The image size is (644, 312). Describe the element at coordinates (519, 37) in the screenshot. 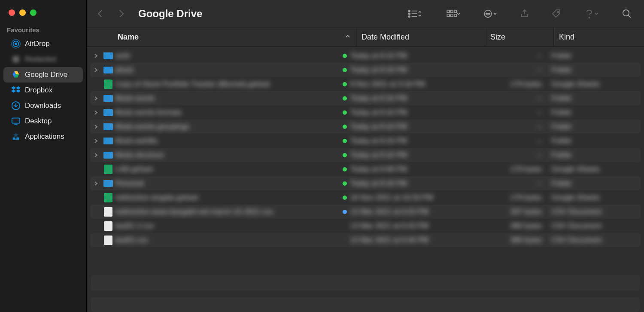

I see `column-header-size: Size` at that location.